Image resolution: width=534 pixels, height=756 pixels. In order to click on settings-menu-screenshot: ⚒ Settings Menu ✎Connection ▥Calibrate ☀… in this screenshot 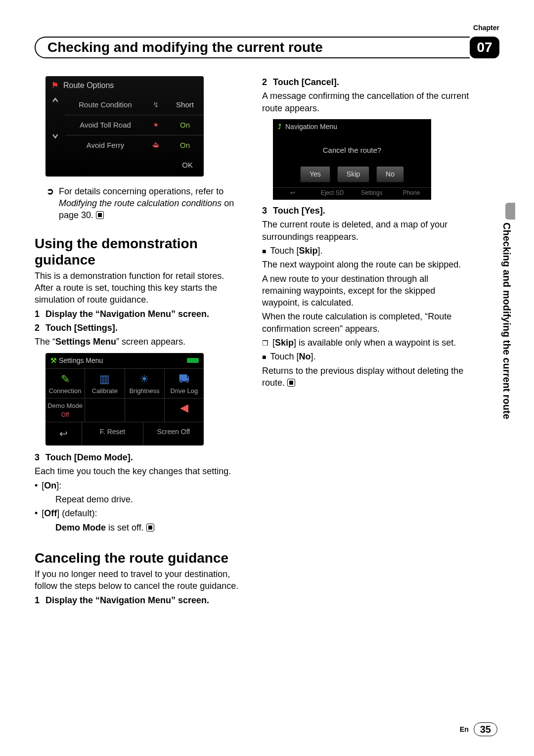, I will do `click(125, 400)`.